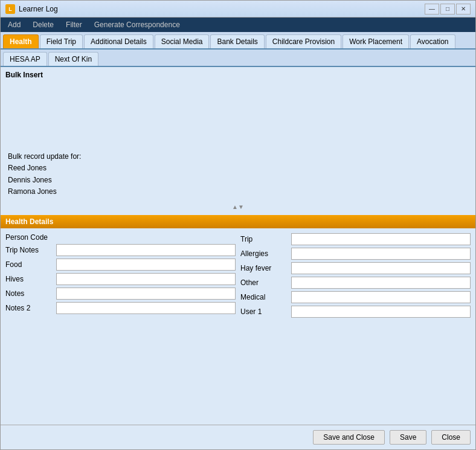 This screenshot has height=450, width=476. What do you see at coordinates (376, 41) in the screenshot?
I see `tab-work-placement: Work Placement` at bounding box center [376, 41].